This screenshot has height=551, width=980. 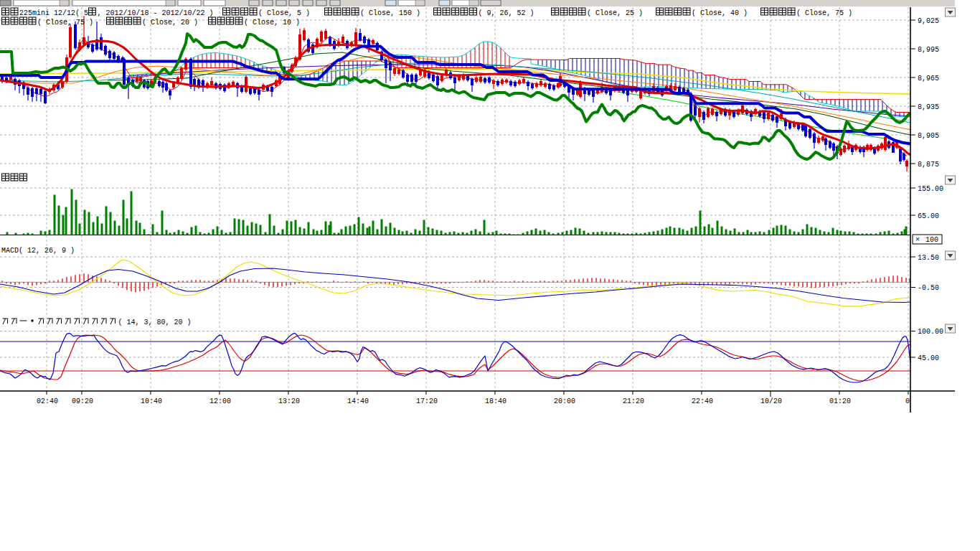 What do you see at coordinates (151, 401) in the screenshot?
I see `svg-text: 10:40` at bounding box center [151, 401].